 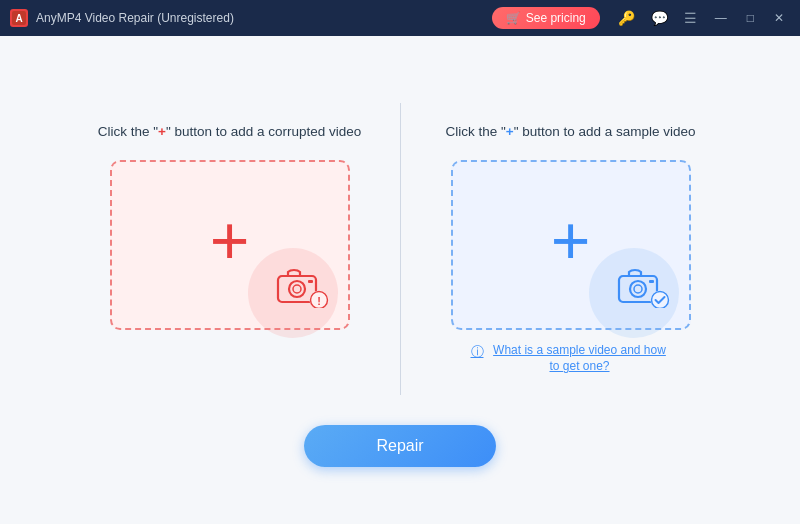 What do you see at coordinates (122, 18) in the screenshot?
I see `titlebar-left: A AnyMP4 Video Repair (Unregistered)` at bounding box center [122, 18].